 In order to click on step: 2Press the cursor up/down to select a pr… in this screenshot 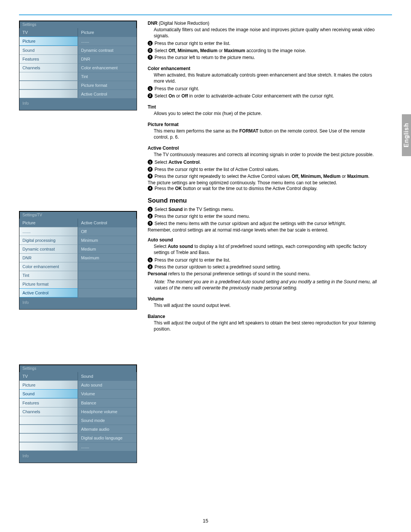, I will do `click(262, 267)`.